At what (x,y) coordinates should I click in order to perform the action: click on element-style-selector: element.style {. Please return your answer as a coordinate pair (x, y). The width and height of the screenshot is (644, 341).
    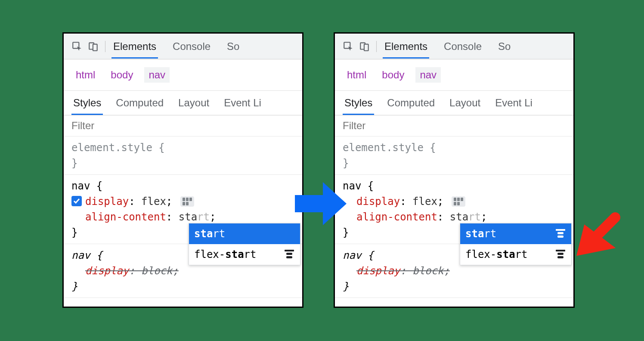
    Looking at the image, I should click on (454, 148).